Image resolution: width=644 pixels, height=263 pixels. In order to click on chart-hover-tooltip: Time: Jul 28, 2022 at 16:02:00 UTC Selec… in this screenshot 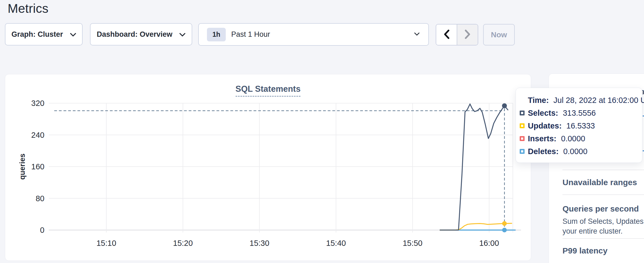, I will do `click(579, 125)`.